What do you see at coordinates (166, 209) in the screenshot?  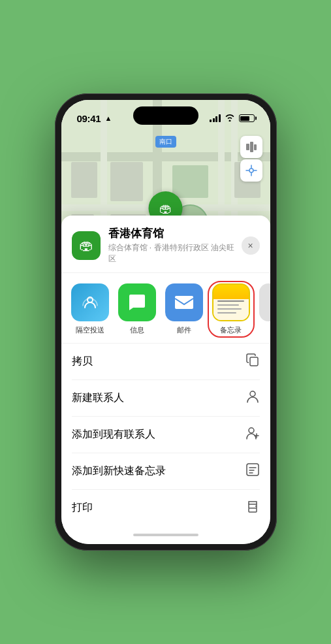 I see `stadium-icon: 🏟` at bounding box center [166, 209].